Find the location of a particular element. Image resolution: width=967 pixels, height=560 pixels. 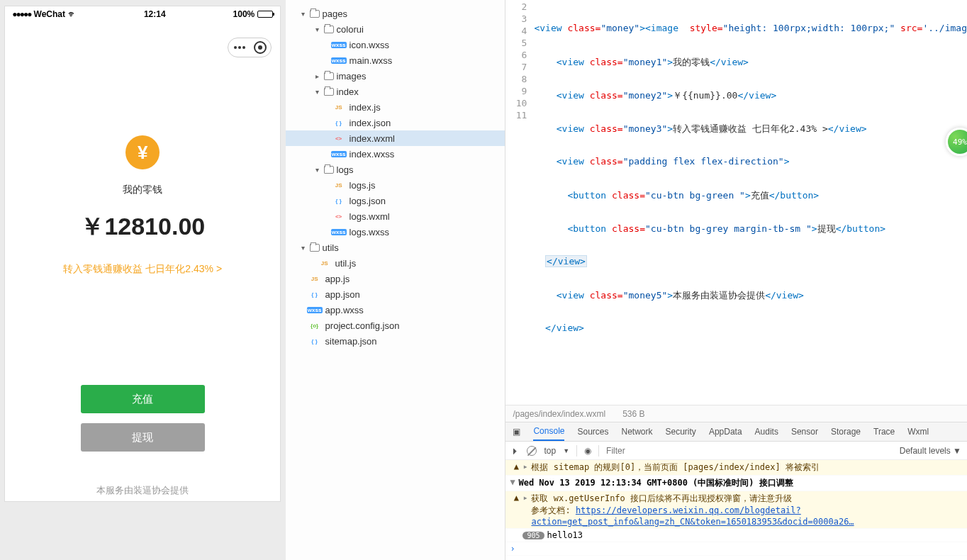

signal-icon: ●●●●● is located at coordinates (21, 14).